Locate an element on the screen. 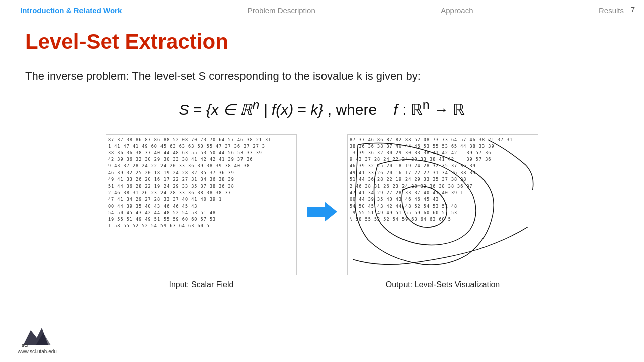 The height and width of the screenshot is (362, 644). arrow-container is located at coordinates (322, 212).